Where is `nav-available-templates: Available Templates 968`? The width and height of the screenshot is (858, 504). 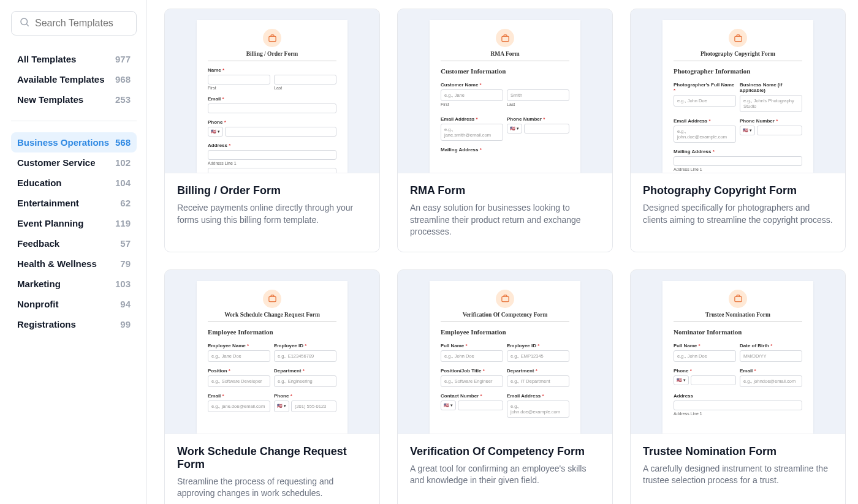
nav-available-templates: Available Templates 968 is located at coordinates (74, 80).